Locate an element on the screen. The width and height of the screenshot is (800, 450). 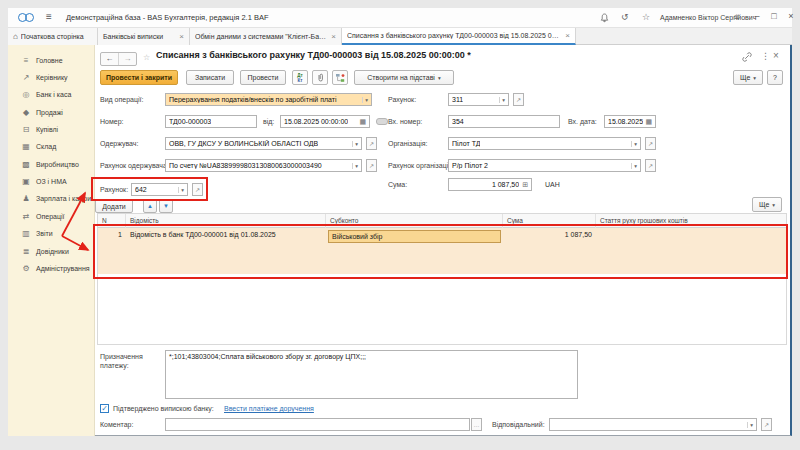
responsible-label: Відповідальний: is located at coordinates (518, 424).